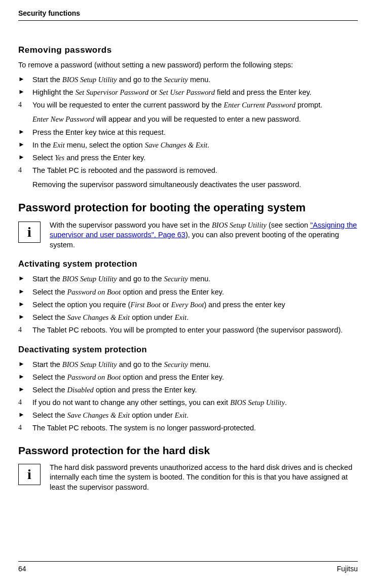 The width and height of the screenshot is (376, 588). What do you see at coordinates (188, 350) in the screenshot?
I see `section-deactivating-title: Deactivating system protection` at bounding box center [188, 350].